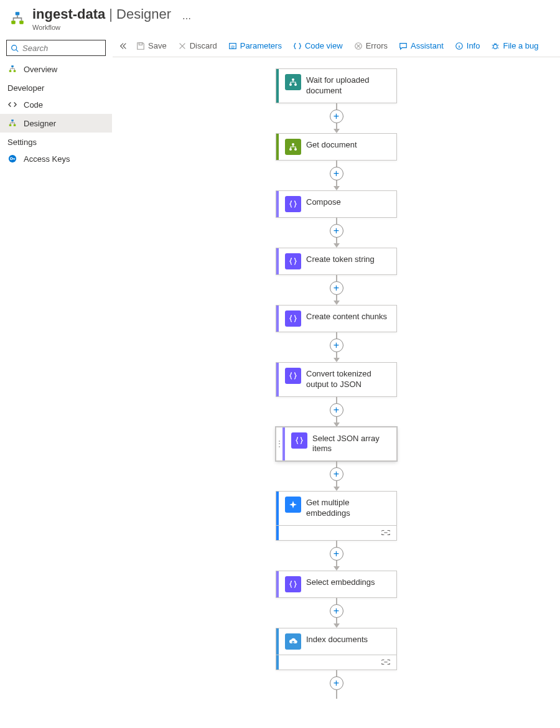 This screenshot has width=560, height=728. Describe the element at coordinates (355, 444) in the screenshot. I see `node-label: Select JSON array items` at that location.